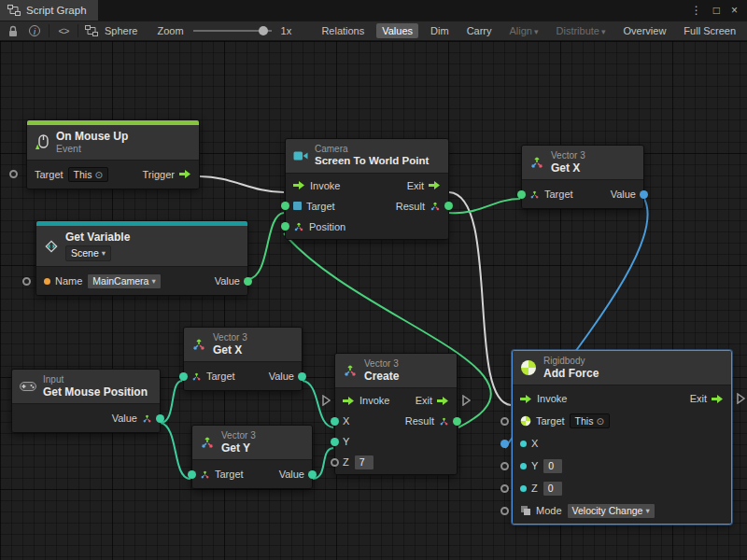  I want to click on node-category: Camera, so click(372, 149).